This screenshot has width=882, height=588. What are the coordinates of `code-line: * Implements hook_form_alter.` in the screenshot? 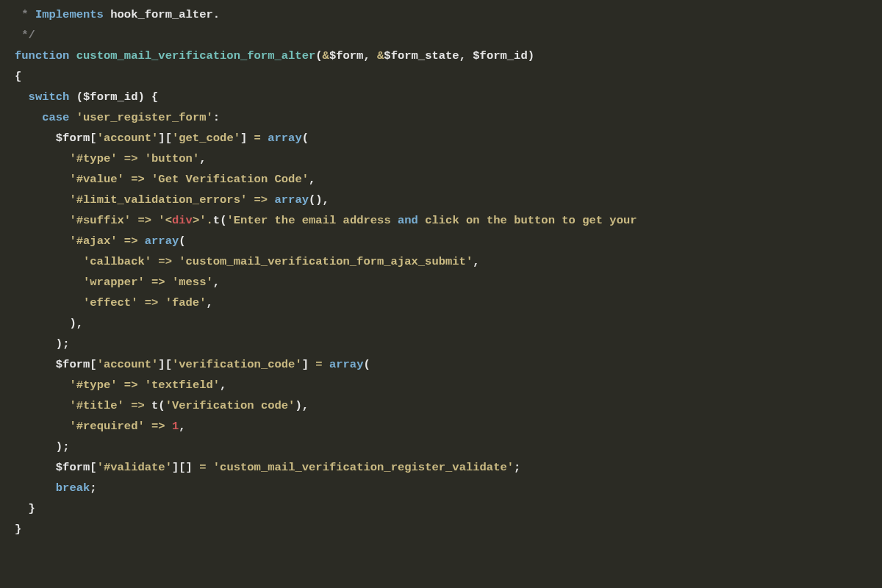 It's located at (118, 15).